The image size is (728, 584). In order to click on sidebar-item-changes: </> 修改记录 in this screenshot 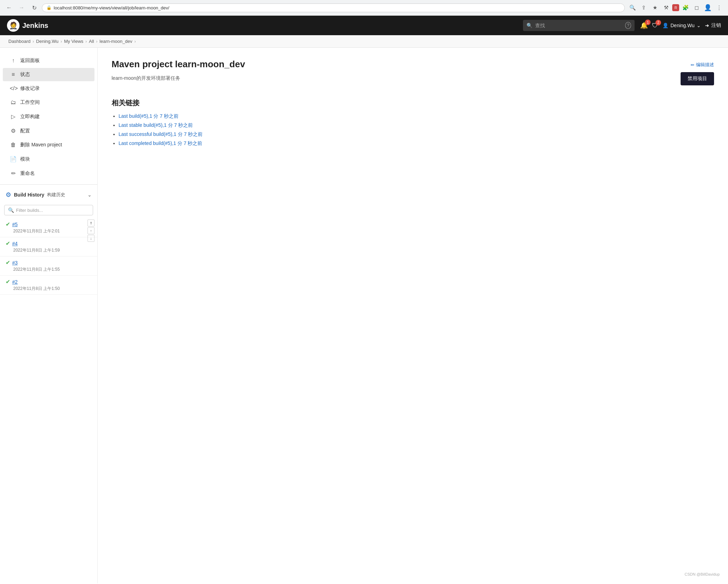, I will do `click(49, 89)`.